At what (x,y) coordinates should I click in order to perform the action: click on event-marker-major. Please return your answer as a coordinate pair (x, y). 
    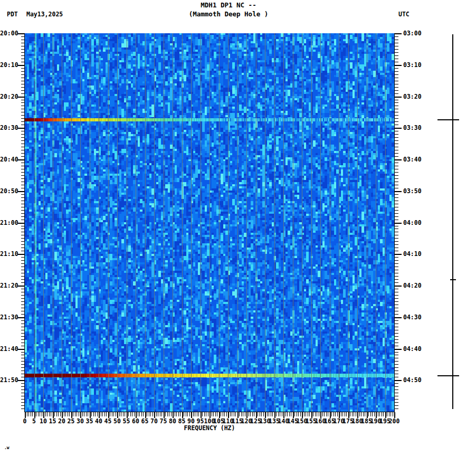
    Looking at the image, I should click on (449, 376).